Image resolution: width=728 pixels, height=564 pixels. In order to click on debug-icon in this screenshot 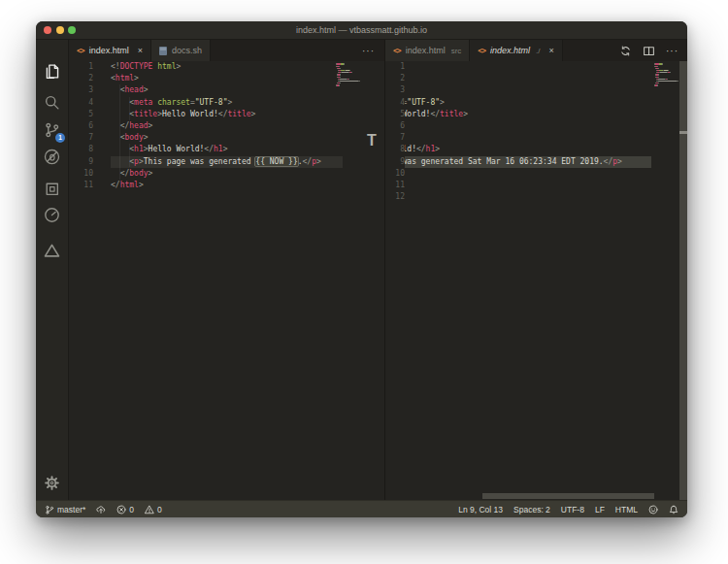, I will do `click(52, 157)`.